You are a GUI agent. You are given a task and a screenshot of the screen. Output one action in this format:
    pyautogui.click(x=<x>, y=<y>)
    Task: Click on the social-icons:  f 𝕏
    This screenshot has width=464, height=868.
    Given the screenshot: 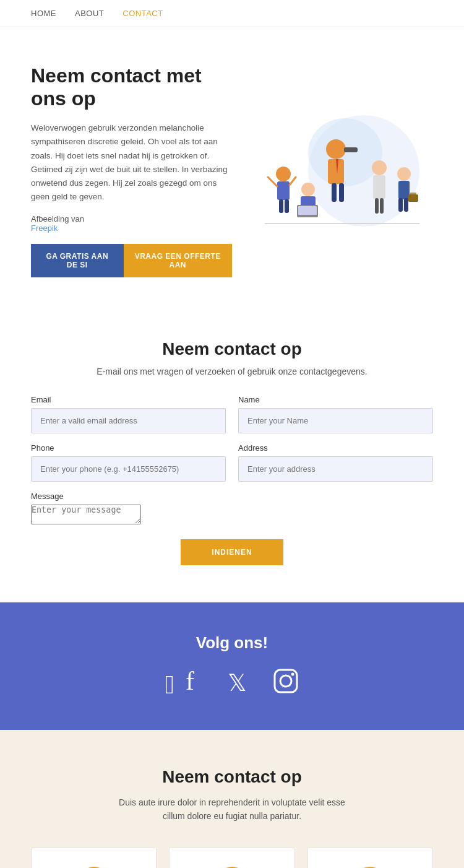 What is the action you would take?
    pyautogui.click(x=232, y=684)
    